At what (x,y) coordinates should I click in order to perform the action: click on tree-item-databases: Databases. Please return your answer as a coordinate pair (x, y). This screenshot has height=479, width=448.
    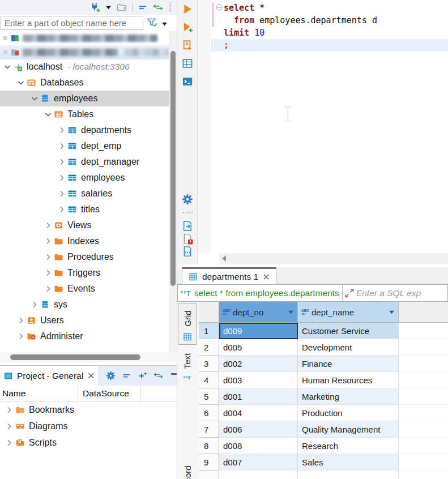
    Looking at the image, I should click on (85, 83).